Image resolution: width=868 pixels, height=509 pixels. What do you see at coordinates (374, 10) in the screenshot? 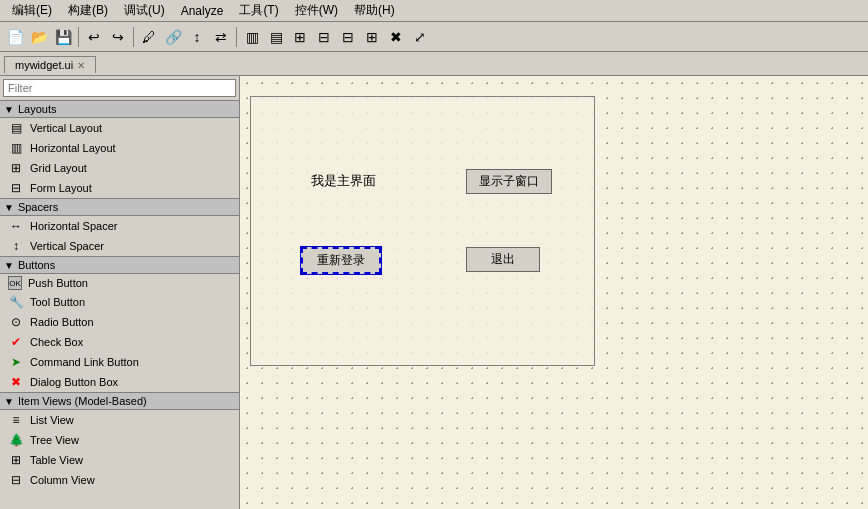
I see `menu-help: 帮助(H)` at bounding box center [374, 10].